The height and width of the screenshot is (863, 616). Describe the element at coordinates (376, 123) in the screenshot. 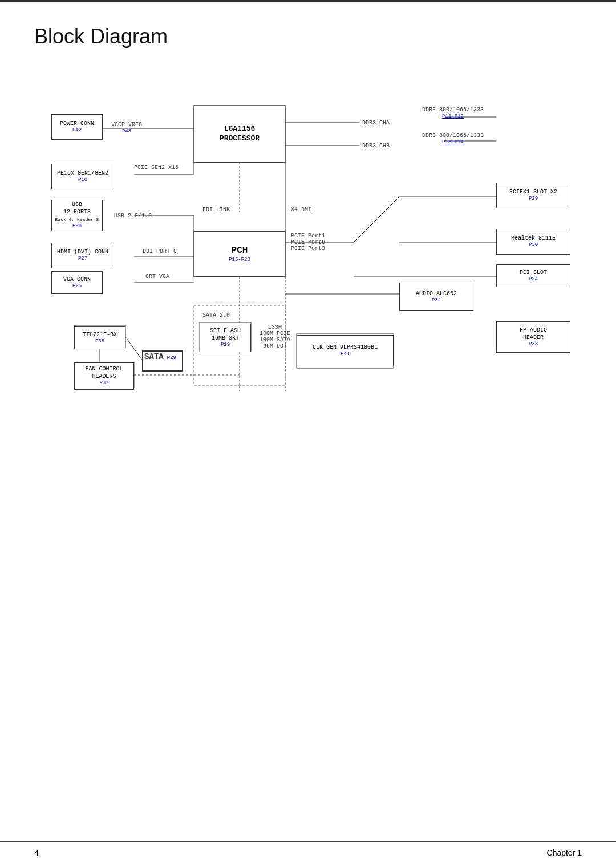

I see `svg-text: DDR3 CHA` at that location.